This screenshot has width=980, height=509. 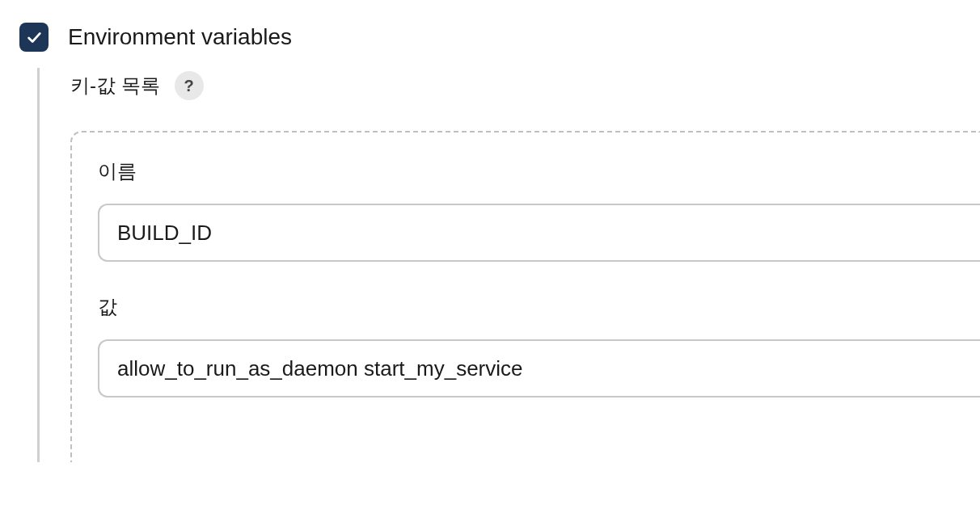 I want to click on env-variables-checkbox, so click(x=34, y=37).